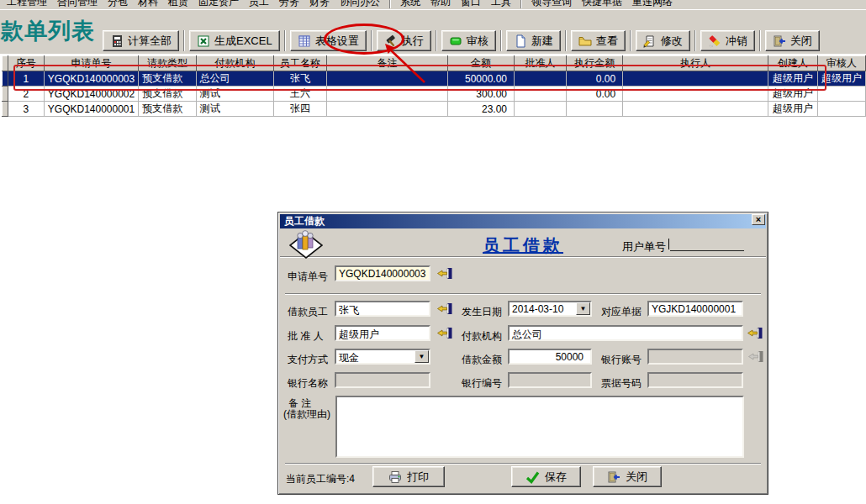 This screenshot has width=866, height=504. I want to click on menu-item: 重连网络, so click(652, 5).